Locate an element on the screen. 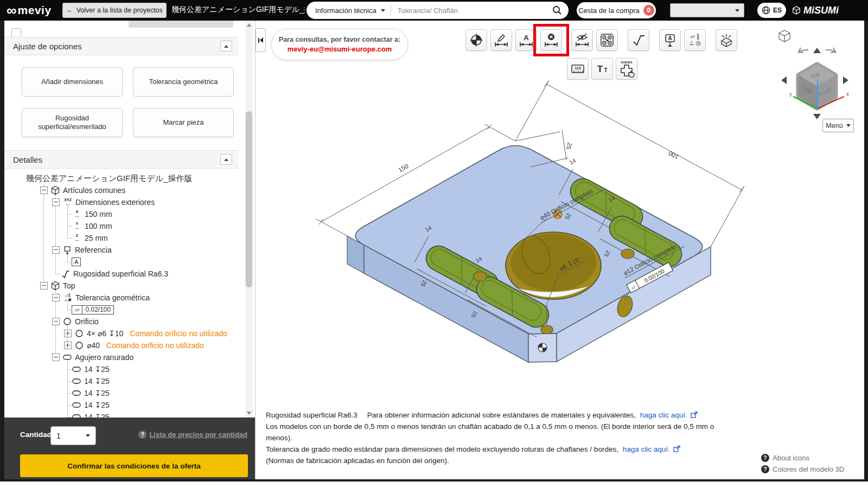 Image resolution: width=868 pixels, height=488 pixels. tree-item-hole-group: Orificio is located at coordinates (124, 322).